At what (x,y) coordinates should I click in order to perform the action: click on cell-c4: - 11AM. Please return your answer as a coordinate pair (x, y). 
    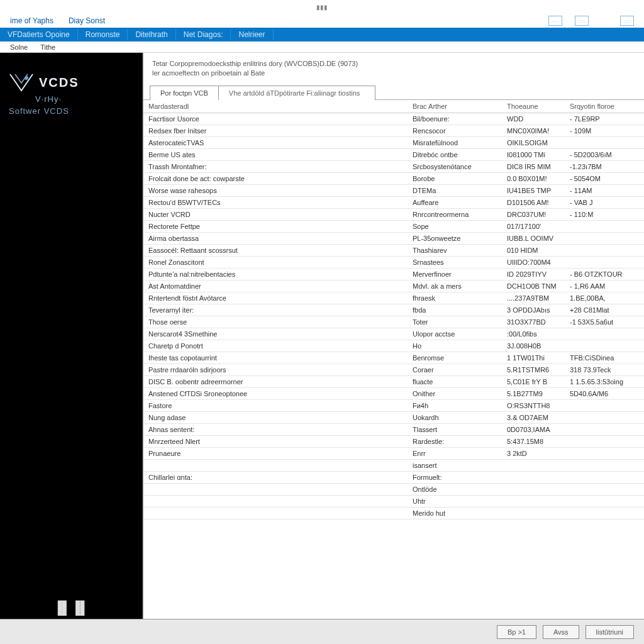
    Looking at the image, I should click on (604, 191).